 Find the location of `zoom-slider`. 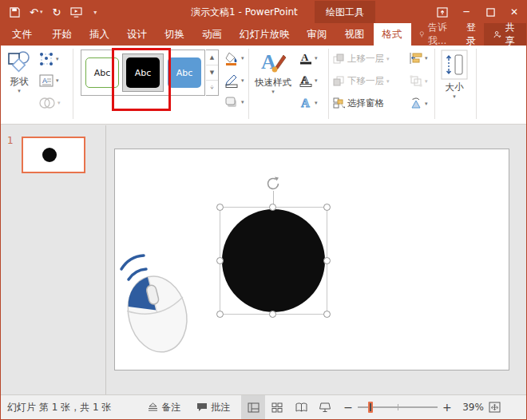

zoom-slider is located at coordinates (398, 407).